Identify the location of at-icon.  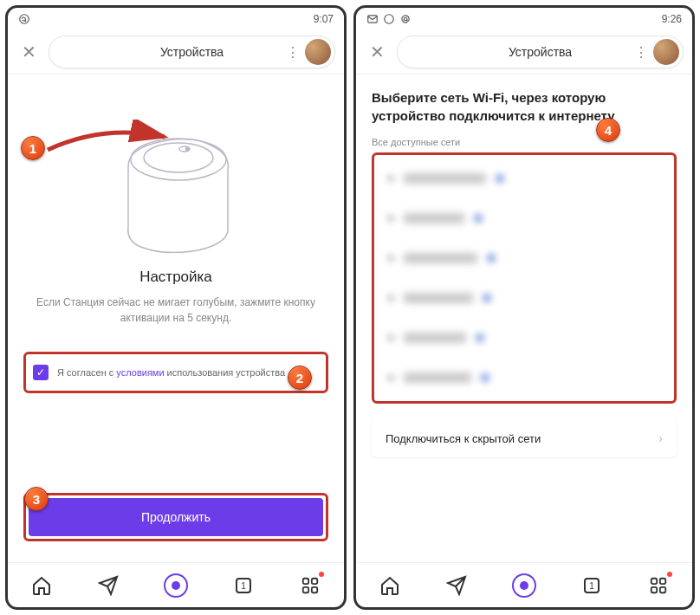
(405, 19).